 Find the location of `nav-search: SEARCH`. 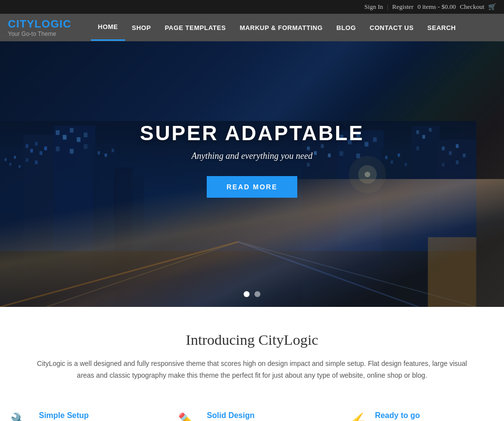

nav-search: SEARCH is located at coordinates (441, 28).